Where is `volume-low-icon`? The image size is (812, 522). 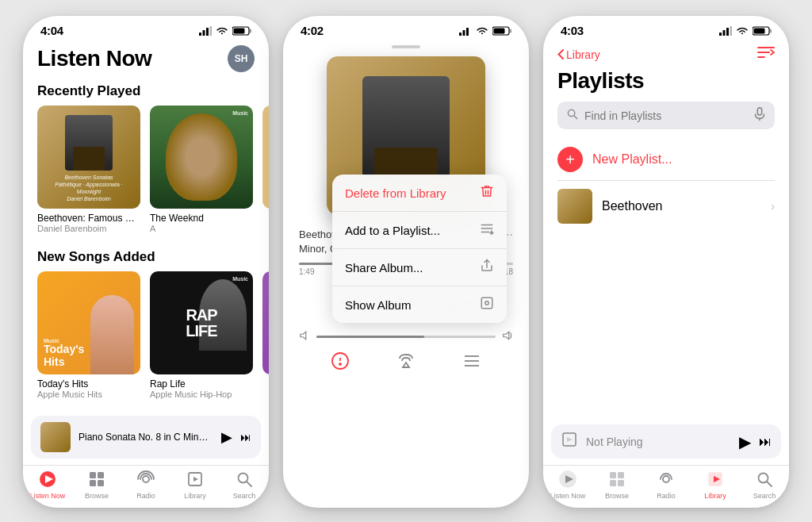
volume-low-icon is located at coordinates (304, 336).